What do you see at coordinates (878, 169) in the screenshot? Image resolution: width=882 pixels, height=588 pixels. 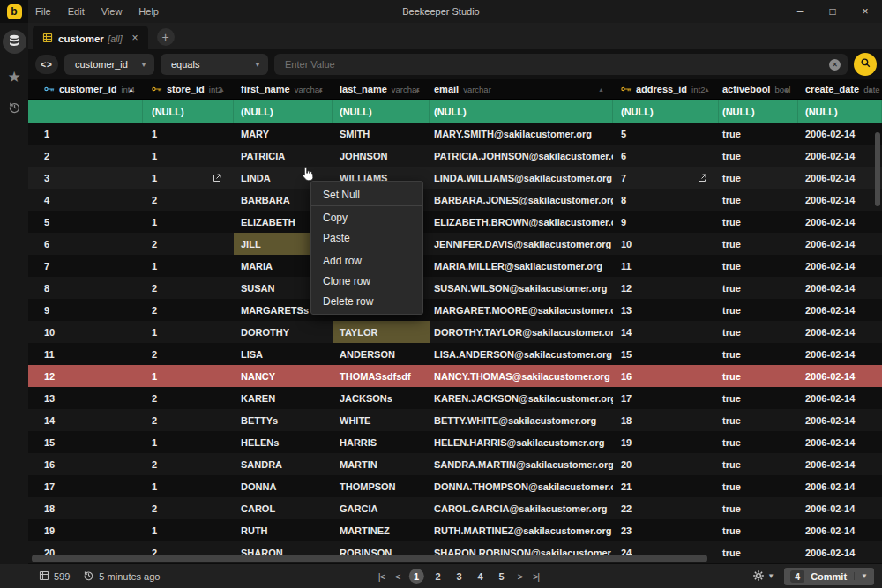 I see `vertical-scrollbar` at bounding box center [878, 169].